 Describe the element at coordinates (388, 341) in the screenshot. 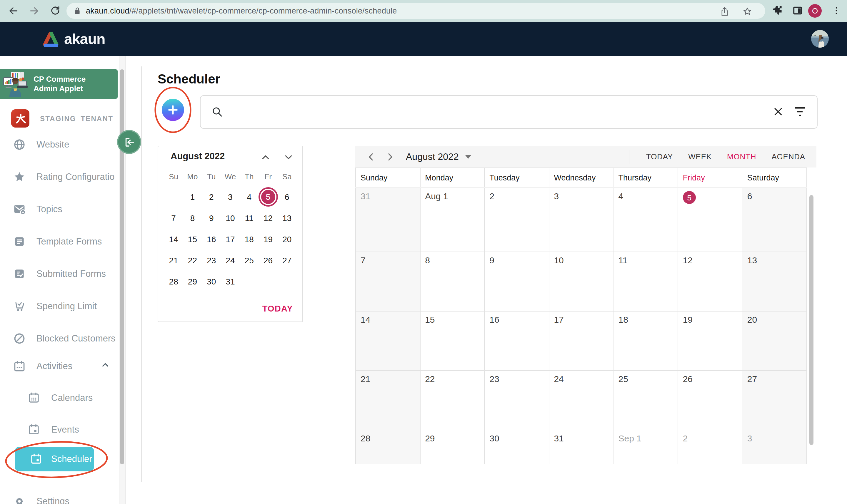

I see `calendar-day-cell: 14` at that location.